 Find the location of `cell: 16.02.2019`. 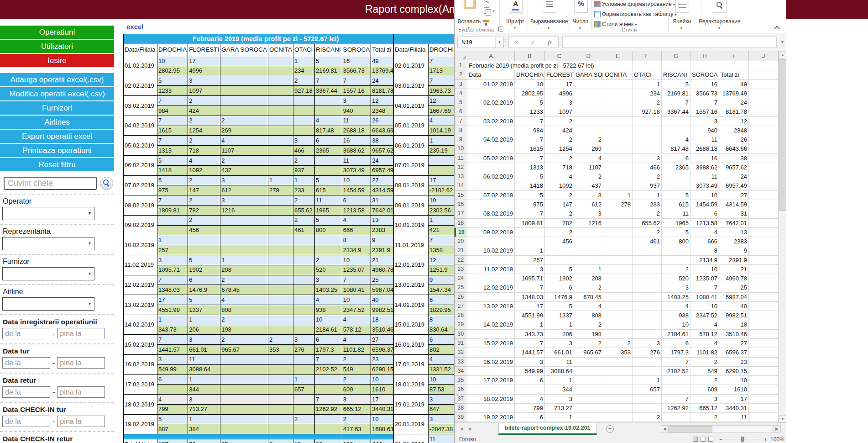

cell: 16.02.2019 is located at coordinates (491, 362).